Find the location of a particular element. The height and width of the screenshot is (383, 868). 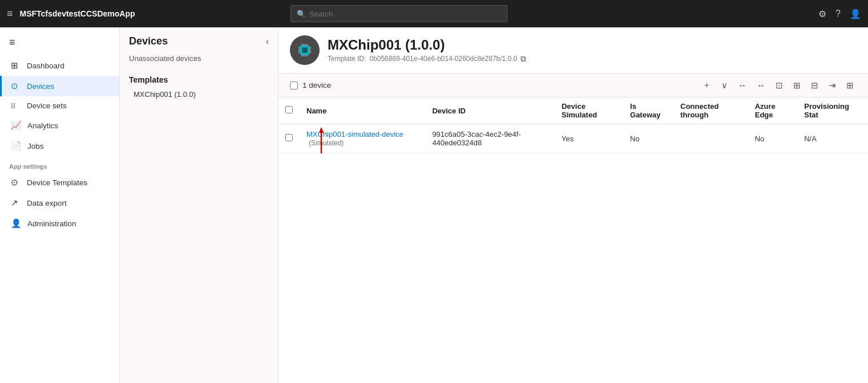

app-settings-label: App settings is located at coordinates (59, 164).